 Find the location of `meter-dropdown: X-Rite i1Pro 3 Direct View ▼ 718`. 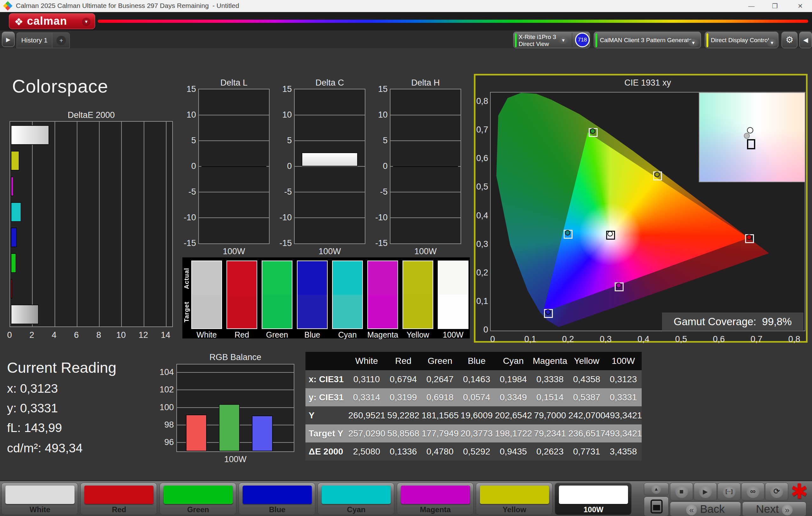

meter-dropdown: X-Rite i1Pro 3 Direct View ▼ 718 is located at coordinates (552, 40).